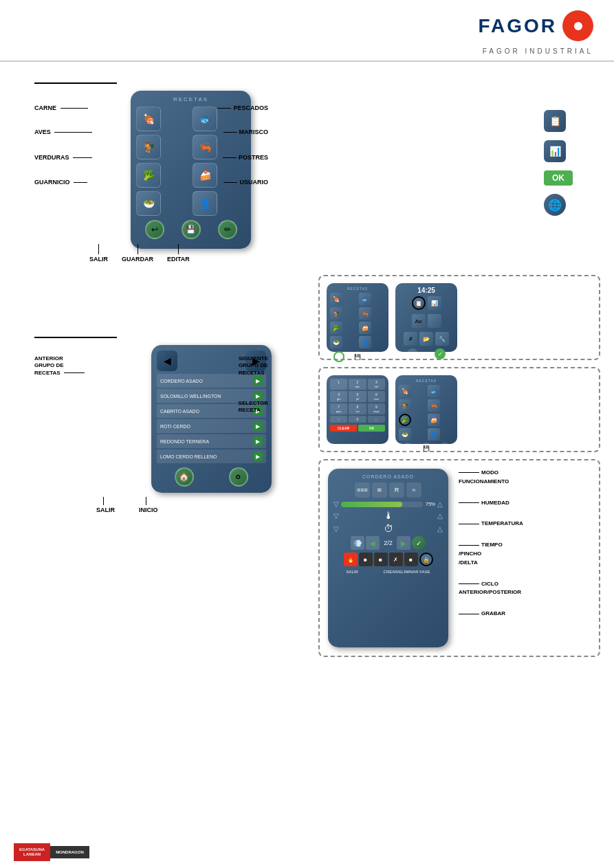 This screenshot has height=868, width=614. What do you see at coordinates (404, 543) in the screenshot?
I see `next-phase-btn: ▶` at bounding box center [404, 543].